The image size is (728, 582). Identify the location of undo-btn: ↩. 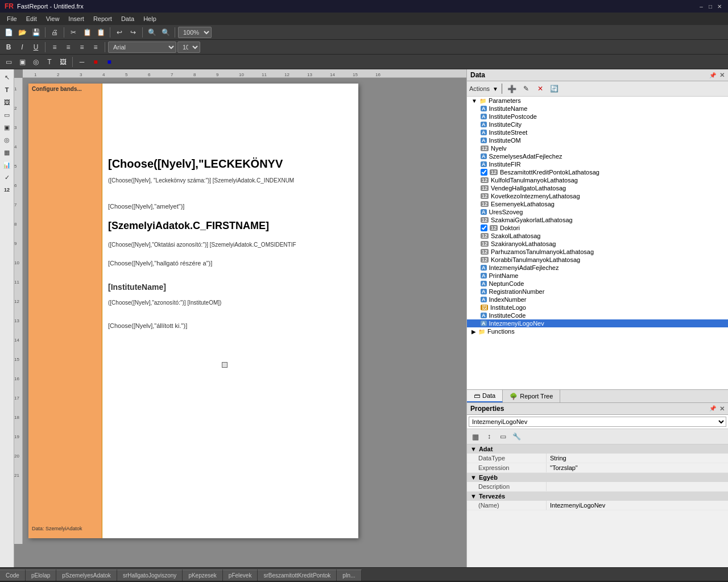
(119, 32).